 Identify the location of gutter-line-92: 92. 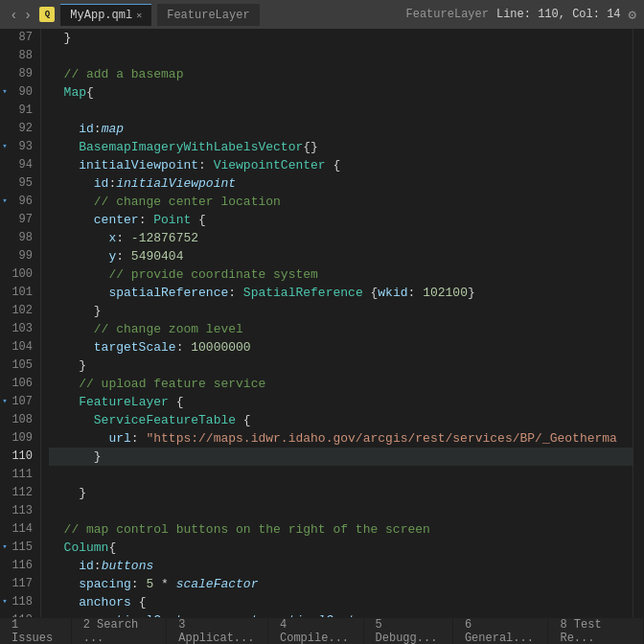
(18, 128).